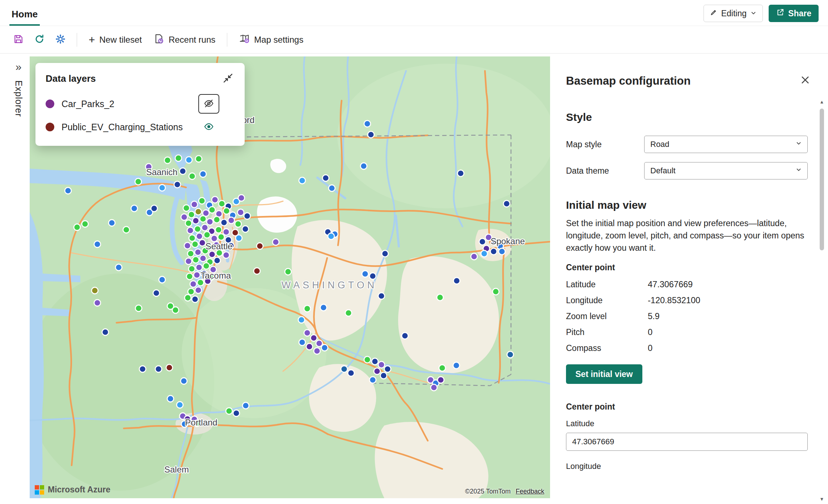 The width and height of the screenshot is (828, 504). Describe the element at coordinates (733, 13) in the screenshot. I see `editing-button: Editing` at that location.